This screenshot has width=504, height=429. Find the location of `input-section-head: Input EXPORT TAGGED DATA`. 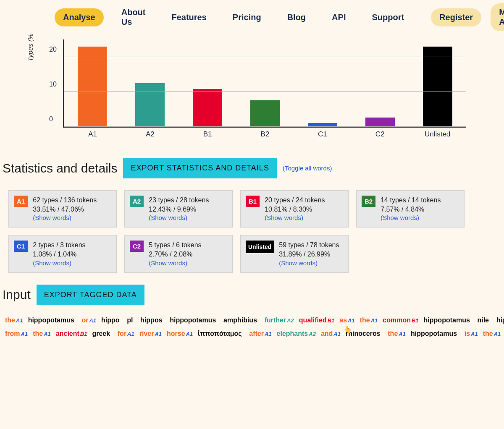

input-section-head: Input EXPORT TAGGED DATA is located at coordinates (252, 295).